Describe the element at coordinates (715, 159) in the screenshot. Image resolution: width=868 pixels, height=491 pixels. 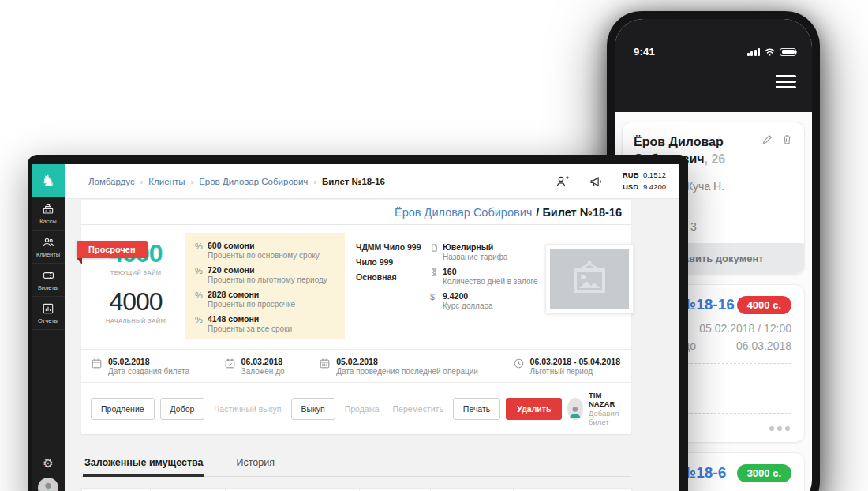
I see `client-age: , 26` at that location.